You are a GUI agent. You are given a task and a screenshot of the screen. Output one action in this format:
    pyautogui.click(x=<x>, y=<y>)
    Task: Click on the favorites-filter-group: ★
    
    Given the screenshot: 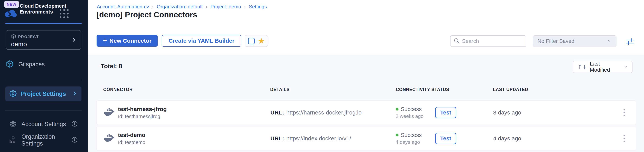 What is the action you would take?
    pyautogui.click(x=256, y=41)
    